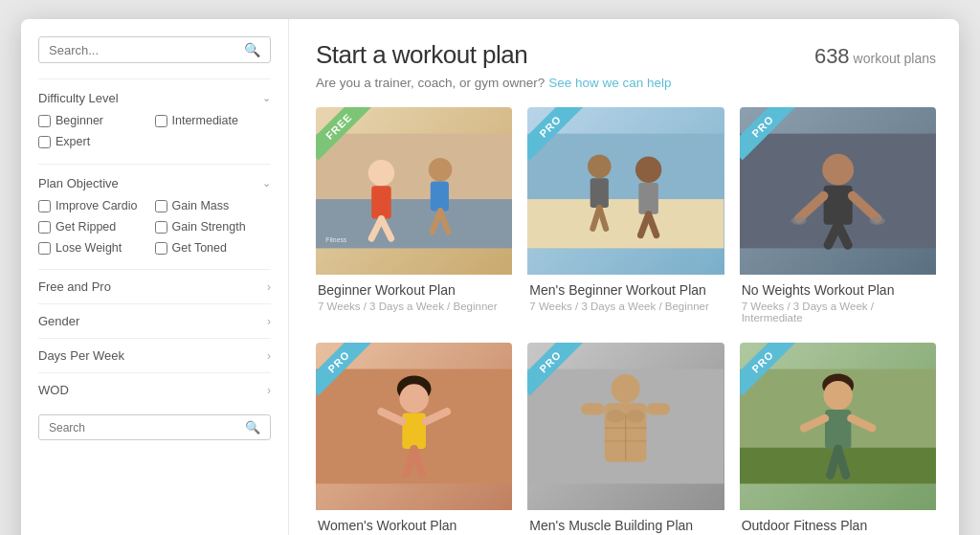 This screenshot has height=535, width=980. I want to click on filter-gain-strength: Gain Strength, so click(213, 227).